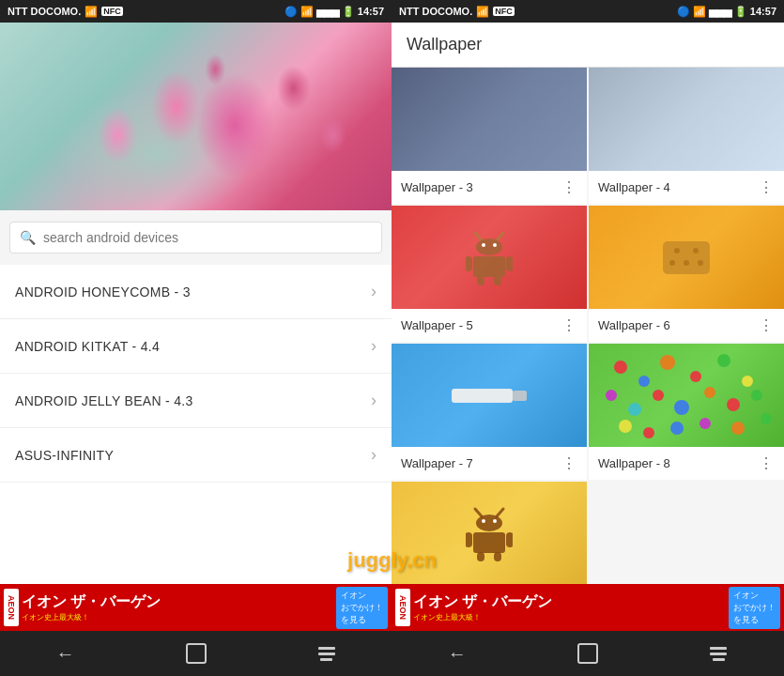 Image resolution: width=784 pixels, height=676 pixels. I want to click on left-back-icon: ←, so click(66, 653).